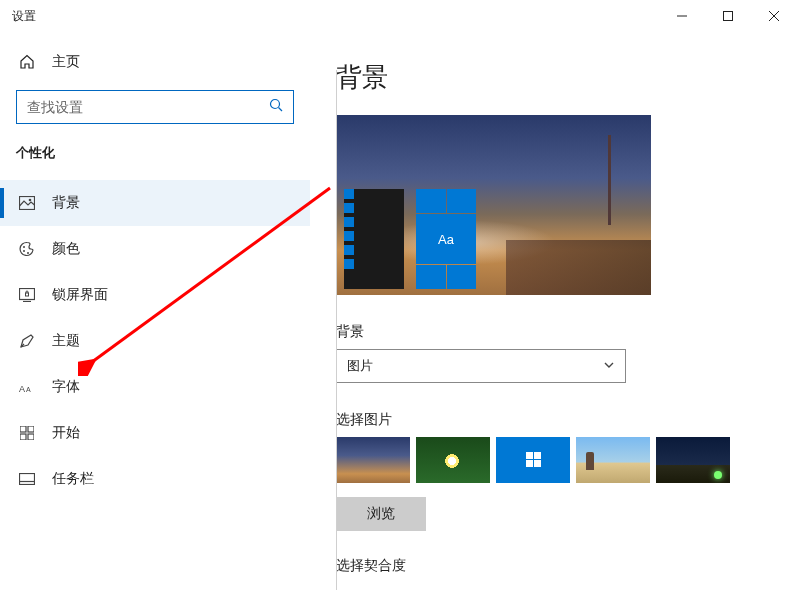  What do you see at coordinates (566, 78) in the screenshot?
I see `page-heading: 背景` at bounding box center [566, 78].